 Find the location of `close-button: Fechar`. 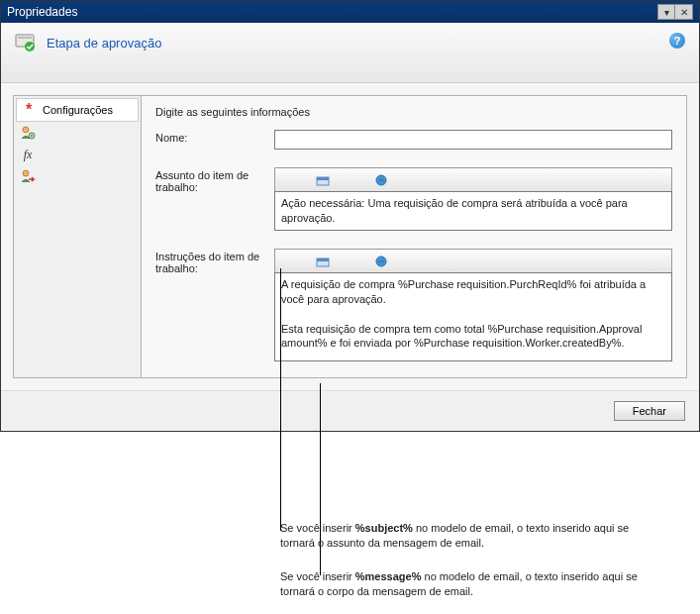

close-button: Fechar is located at coordinates (650, 411).